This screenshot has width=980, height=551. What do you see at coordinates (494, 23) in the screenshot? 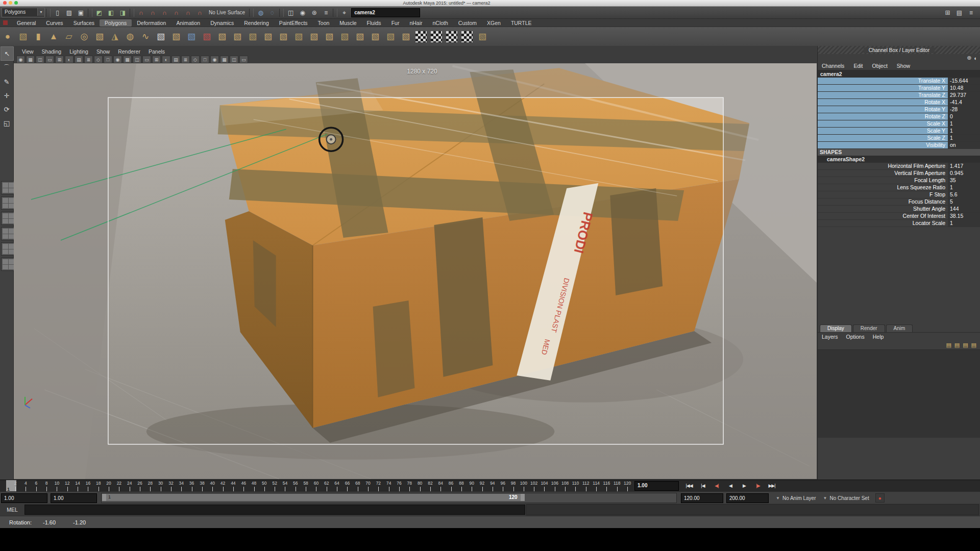
I see `menu-xgen: XGen` at bounding box center [494, 23].